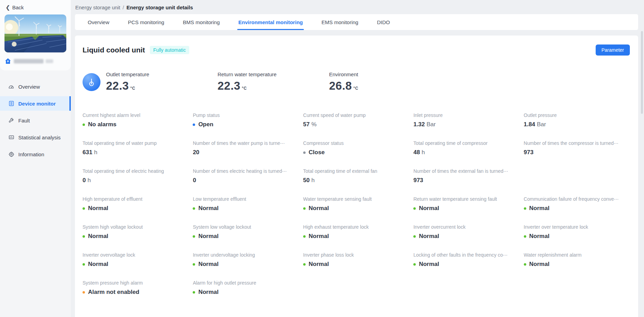 This screenshot has height=317, width=644. What do you see at coordinates (135, 283) in the screenshot?
I see `metric-label: System pressure high alarm` at bounding box center [135, 283].